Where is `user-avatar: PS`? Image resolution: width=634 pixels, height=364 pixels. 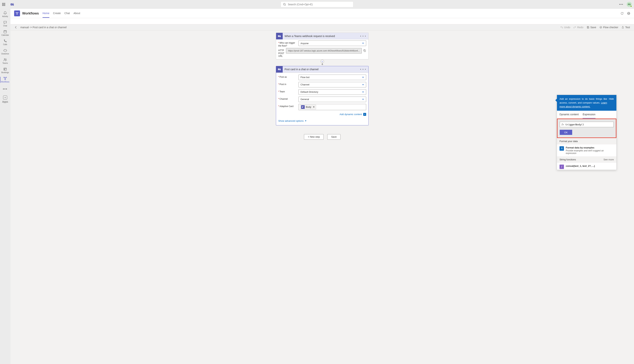 user-avatar: PS is located at coordinates (629, 4).